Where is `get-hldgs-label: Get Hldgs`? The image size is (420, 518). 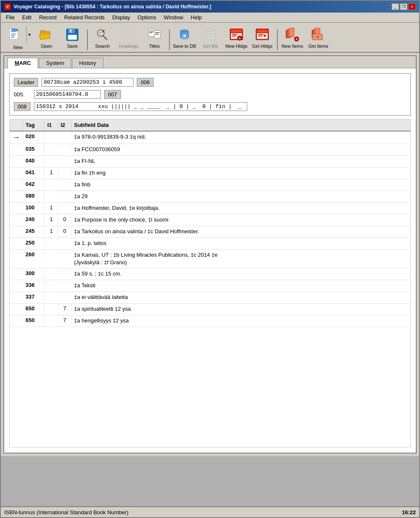 get-hldgs-label: Get Hldgs is located at coordinates (263, 46).